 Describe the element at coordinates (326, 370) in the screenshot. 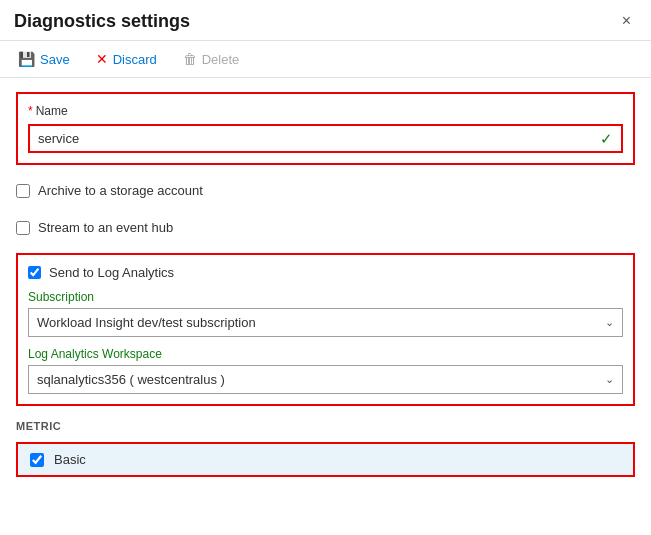

I see `workspace-field: Log Analytics Workspace sqlanalytics356 …` at that location.